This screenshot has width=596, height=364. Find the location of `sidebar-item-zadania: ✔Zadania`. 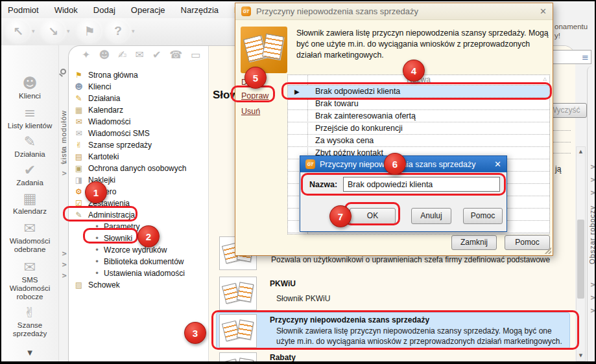

sidebar-item-zadania: ✔Zadania is located at coordinates (30, 175).